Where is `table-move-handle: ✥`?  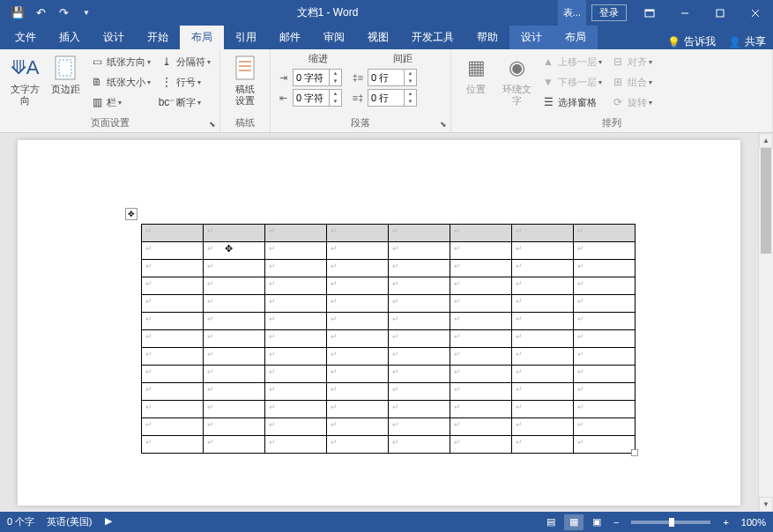 table-move-handle: ✥ is located at coordinates (131, 214).